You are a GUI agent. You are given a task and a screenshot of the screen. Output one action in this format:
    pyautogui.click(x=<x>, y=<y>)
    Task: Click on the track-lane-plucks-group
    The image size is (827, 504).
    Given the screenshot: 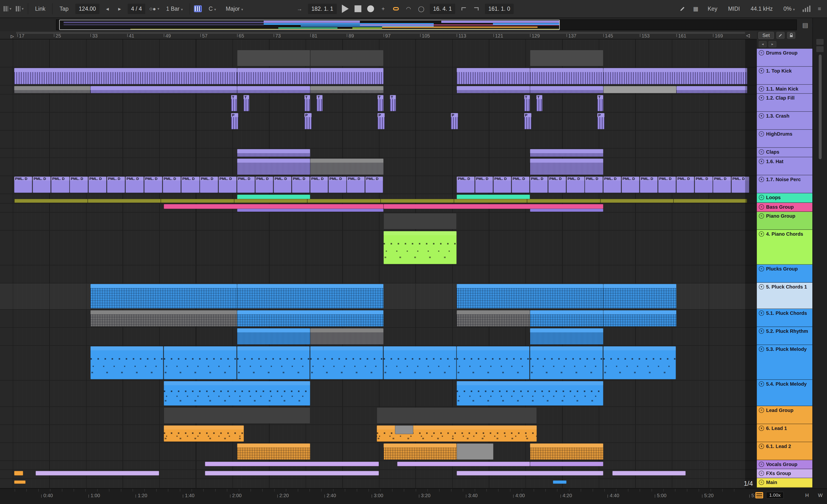 What is the action you would take?
    pyautogui.click(x=379, y=274)
    